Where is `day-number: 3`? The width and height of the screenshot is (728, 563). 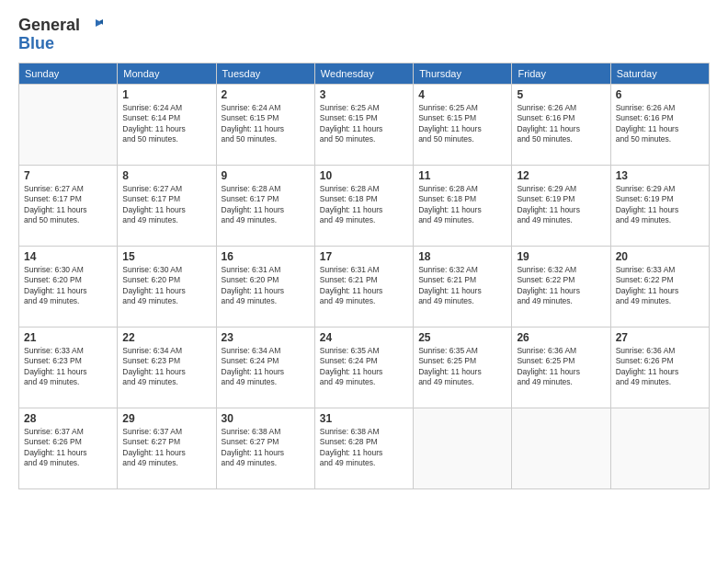 day-number: 3 is located at coordinates (364, 95).